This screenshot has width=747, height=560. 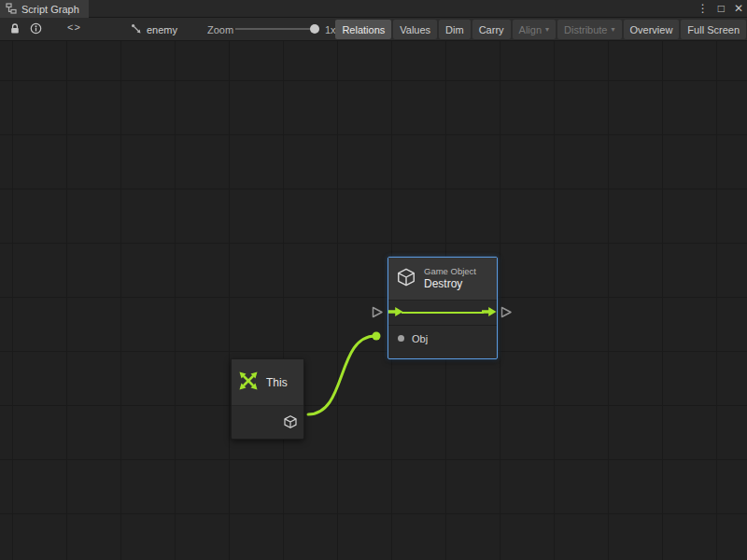 I want to click on code-view-toggle: <>, so click(x=75, y=27).